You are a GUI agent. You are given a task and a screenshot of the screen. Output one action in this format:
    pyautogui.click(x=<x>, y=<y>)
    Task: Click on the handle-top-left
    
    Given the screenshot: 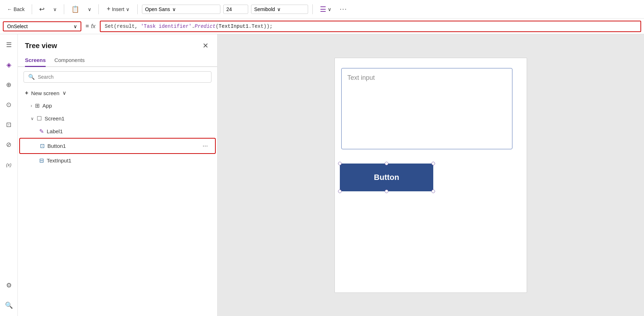 What is the action you would take?
    pyautogui.click(x=340, y=164)
    